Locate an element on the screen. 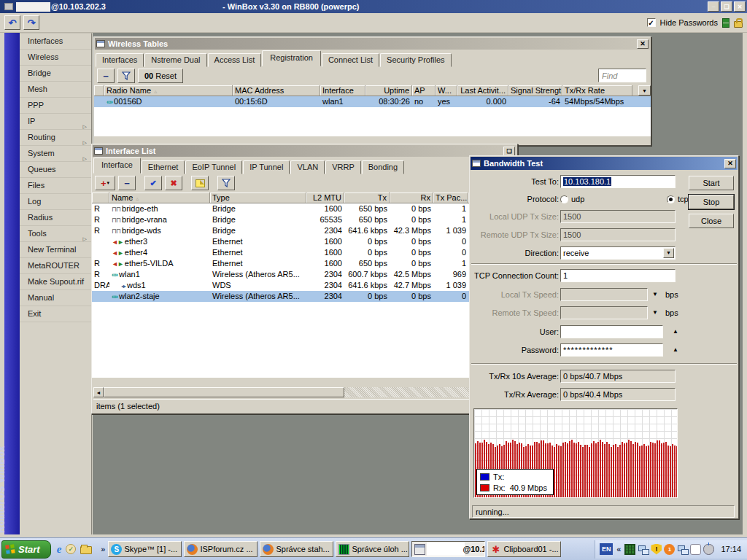 The height and width of the screenshot is (560, 747). reset-button: 00 Reset is located at coordinates (160, 76).